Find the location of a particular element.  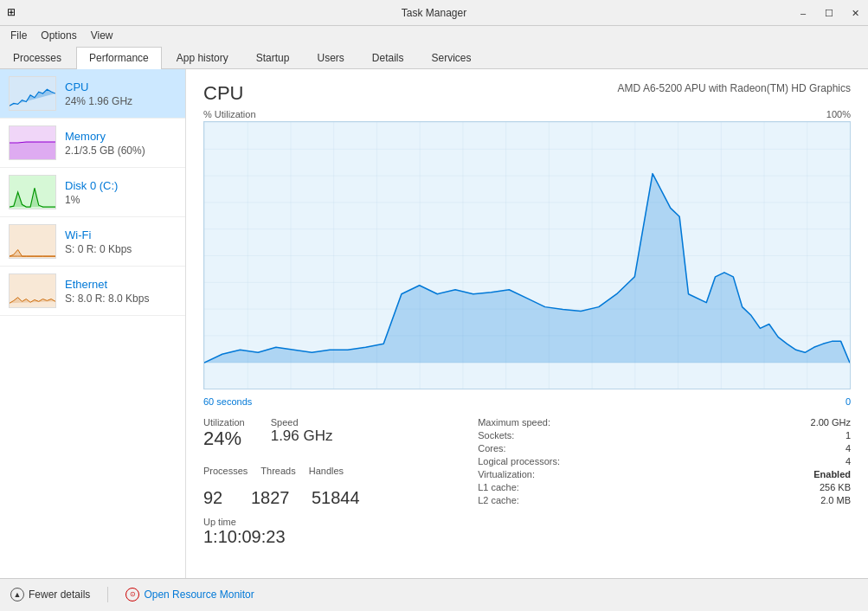

cpu-header: CPU AMD A6-5200 APU with Radeon(TM) HD G… is located at coordinates (527, 93).